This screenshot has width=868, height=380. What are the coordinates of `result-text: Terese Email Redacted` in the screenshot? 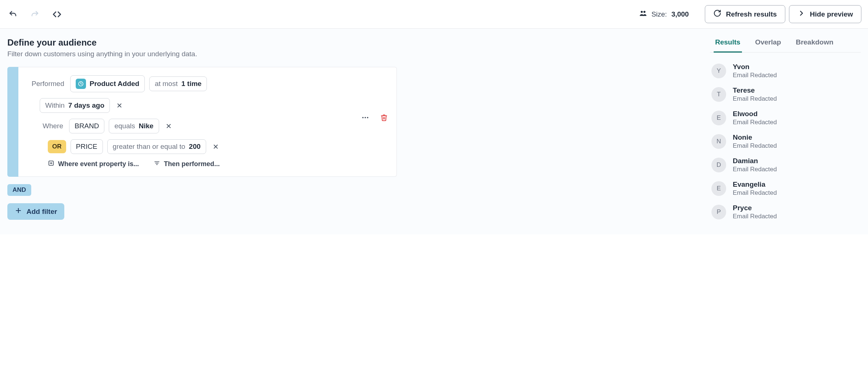 It's located at (755, 94).